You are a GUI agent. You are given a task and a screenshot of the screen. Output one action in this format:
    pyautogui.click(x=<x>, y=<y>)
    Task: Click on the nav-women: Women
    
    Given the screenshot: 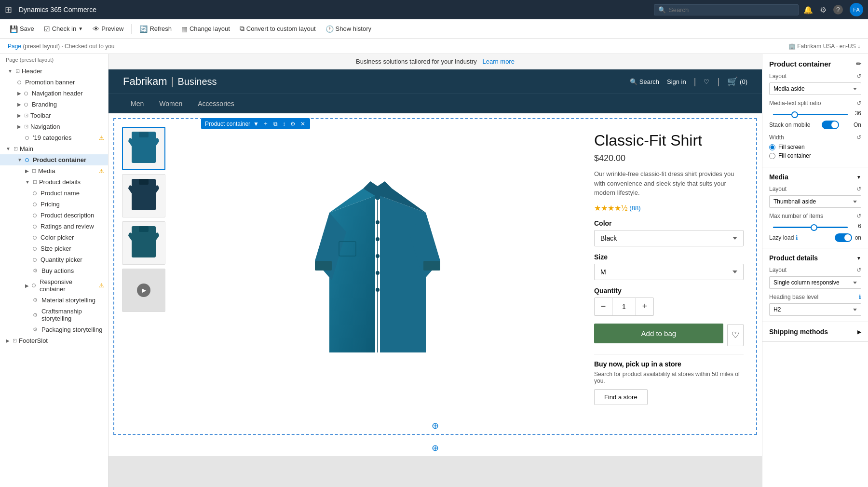 What is the action you would take?
    pyautogui.click(x=171, y=104)
    